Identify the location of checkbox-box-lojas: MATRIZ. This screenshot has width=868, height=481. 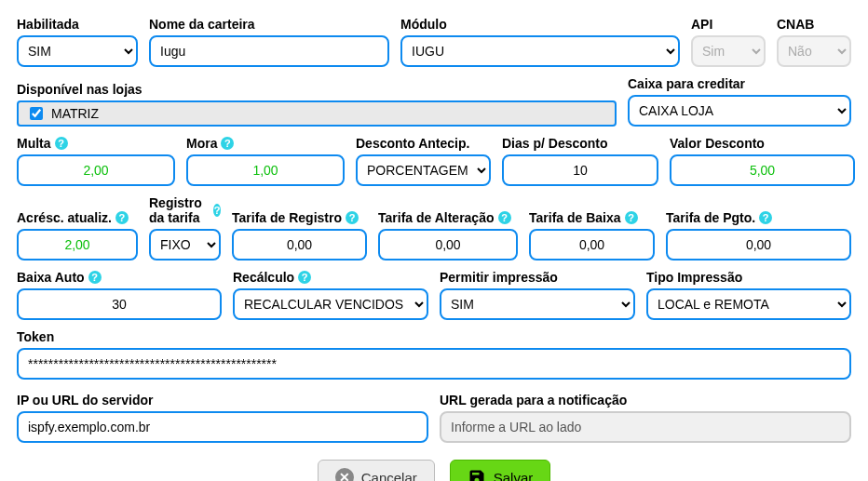
(317, 114).